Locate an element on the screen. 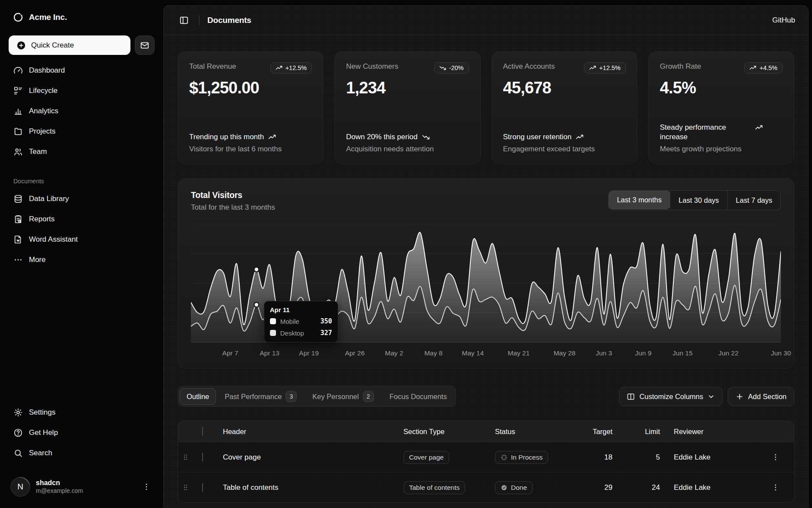 The image size is (812, 508). company-name: Acme Inc. is located at coordinates (48, 17).